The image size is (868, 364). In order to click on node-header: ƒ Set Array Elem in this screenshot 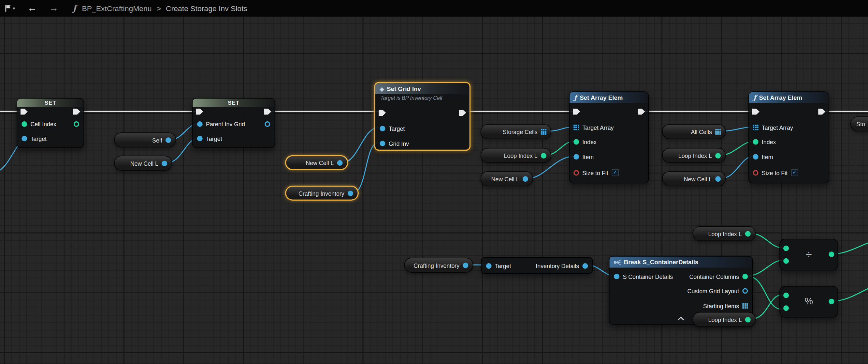, I will do `click(609, 98)`.